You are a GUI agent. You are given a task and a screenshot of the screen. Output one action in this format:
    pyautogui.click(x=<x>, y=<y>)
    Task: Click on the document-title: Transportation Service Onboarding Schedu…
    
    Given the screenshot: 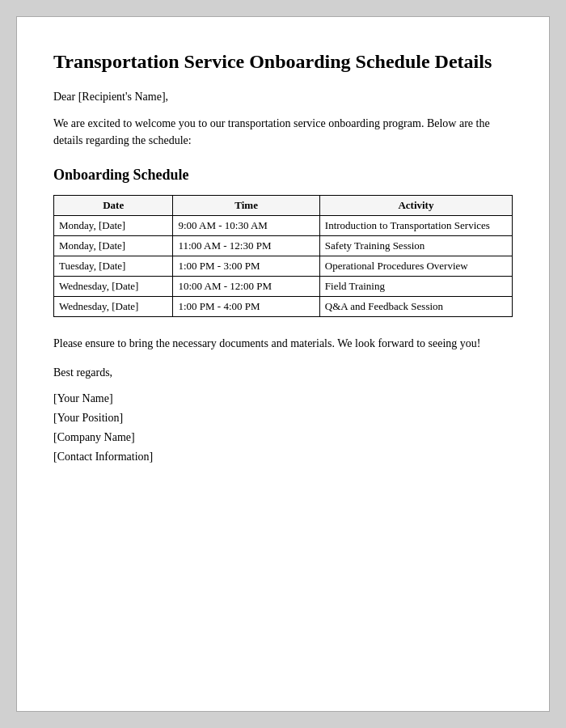 What is the action you would take?
    pyautogui.click(x=283, y=61)
    